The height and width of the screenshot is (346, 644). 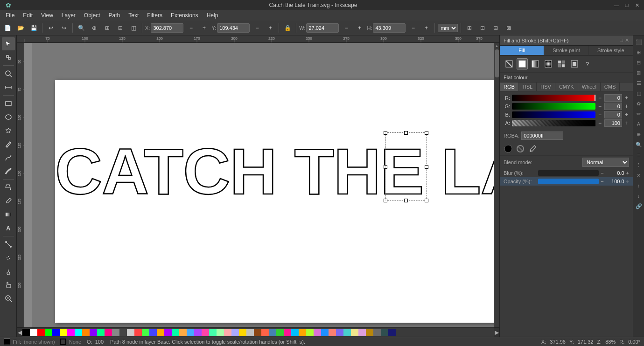 What do you see at coordinates (497, 187) in the screenshot?
I see `vertical-scrollbar: ▲ ▼` at bounding box center [497, 187].